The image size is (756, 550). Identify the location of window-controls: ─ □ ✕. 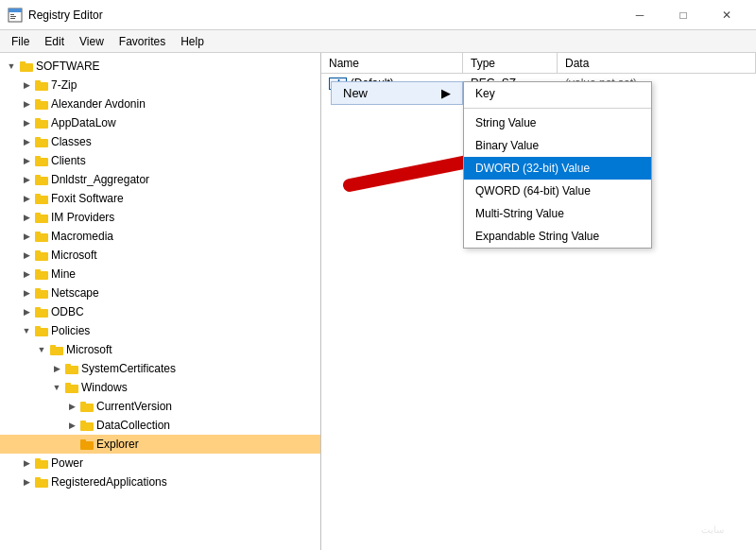
(683, 15).